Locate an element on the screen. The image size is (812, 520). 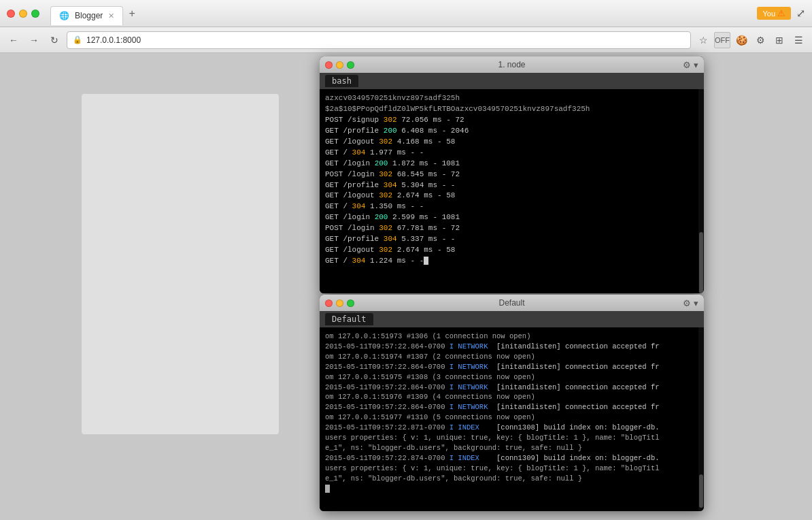
tab-close-button: ✕ is located at coordinates (112, 16).